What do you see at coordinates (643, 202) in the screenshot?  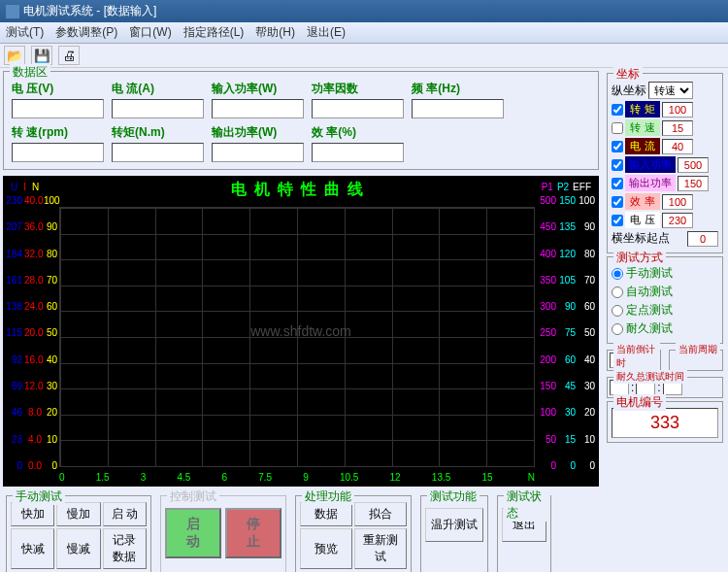 I see `coord-label-5: 效 率` at bounding box center [643, 202].